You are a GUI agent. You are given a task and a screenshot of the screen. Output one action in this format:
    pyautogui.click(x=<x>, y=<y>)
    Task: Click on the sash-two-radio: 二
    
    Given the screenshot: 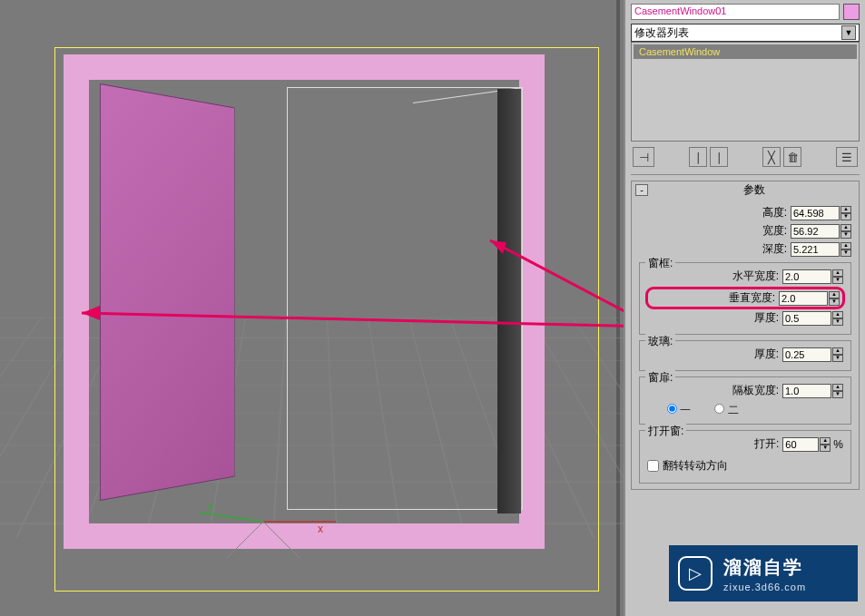 What is the action you would take?
    pyautogui.click(x=726, y=410)
    